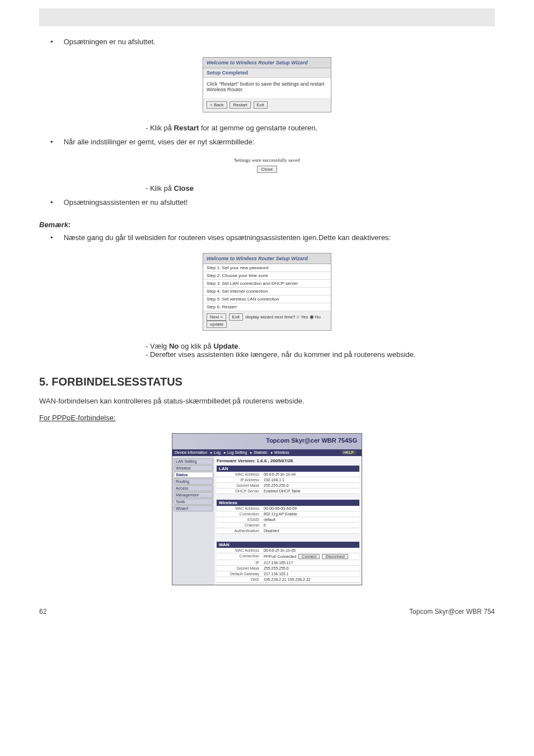 The image size is (534, 756). I want to click on v: 00-E0-2f-1b-1b-d5, so click(310, 551).